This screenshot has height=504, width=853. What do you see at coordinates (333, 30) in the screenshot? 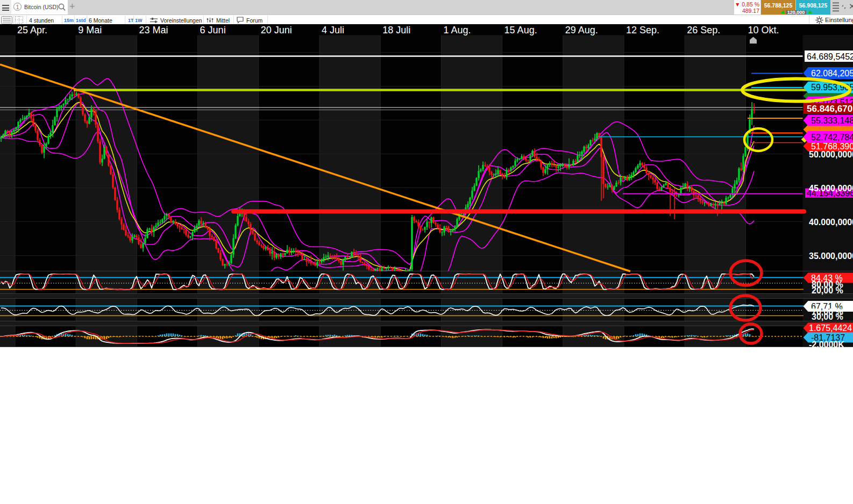
I see `svg-text: 4 Juli` at bounding box center [333, 30].